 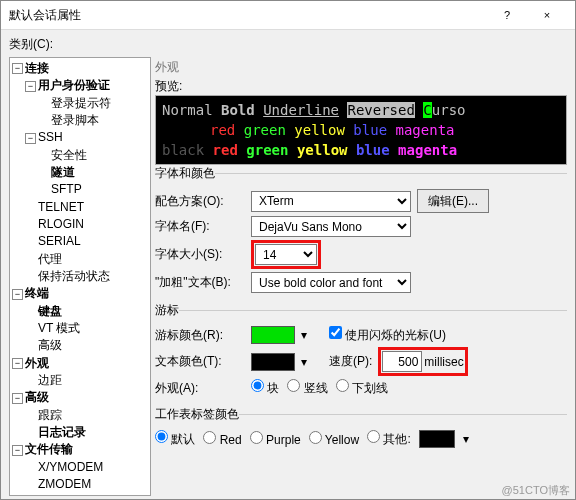 What do you see at coordinates (80, 484) in the screenshot?
I see `tree-node: ZMODEM` at bounding box center [80, 484].